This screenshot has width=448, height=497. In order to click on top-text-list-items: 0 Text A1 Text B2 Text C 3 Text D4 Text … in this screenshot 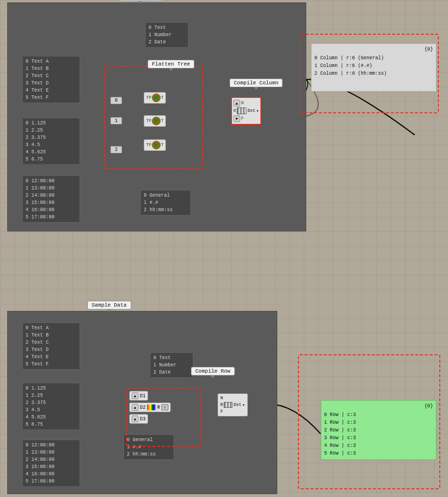, I will do `click(51, 80)`.